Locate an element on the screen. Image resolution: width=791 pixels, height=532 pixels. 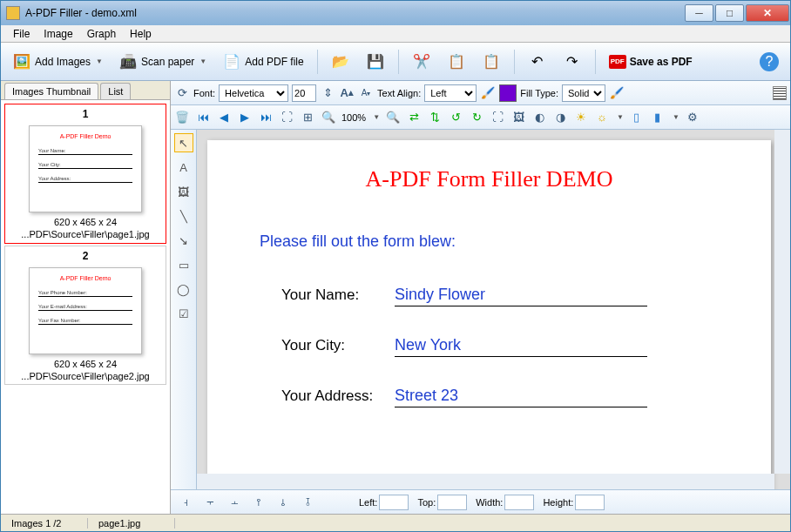
image-tool: 🖼 is located at coordinates (184, 192).